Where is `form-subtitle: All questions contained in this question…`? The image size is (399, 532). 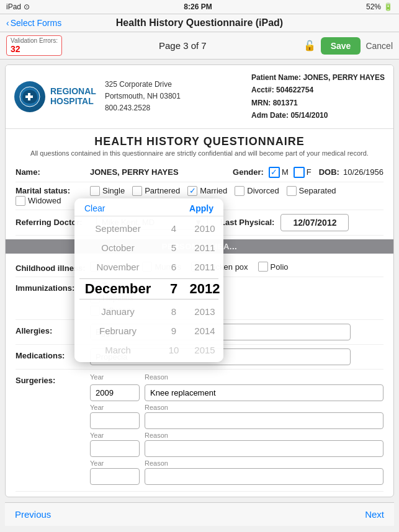 form-subtitle: All questions contained in this question… is located at coordinates (200, 156).